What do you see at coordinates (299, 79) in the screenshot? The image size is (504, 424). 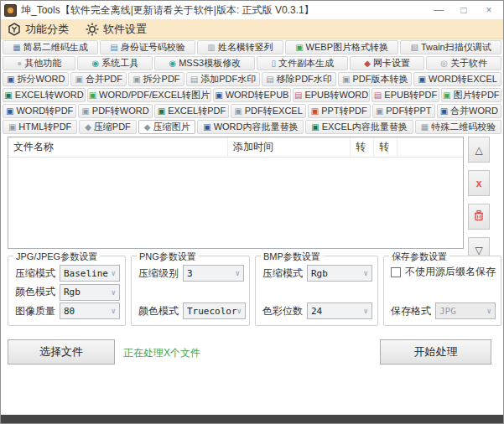 I see `remove-pdf-watermark-button: ▤移除PDF水印` at bounding box center [299, 79].